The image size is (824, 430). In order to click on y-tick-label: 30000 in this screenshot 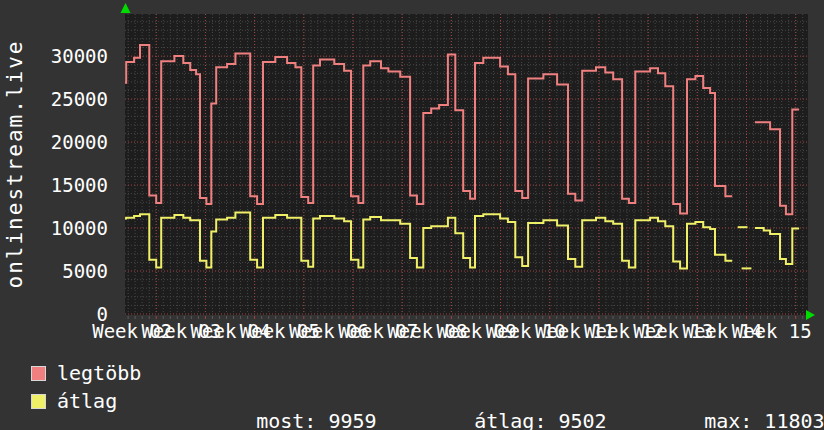, I will do `click(80, 56)`.